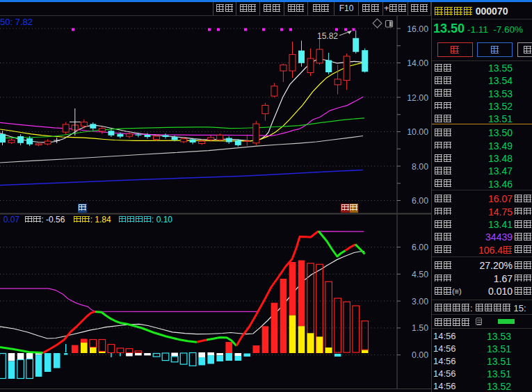  What do you see at coordinates (417, 29) in the screenshot?
I see `svg-text: 16.00` at bounding box center [417, 29].